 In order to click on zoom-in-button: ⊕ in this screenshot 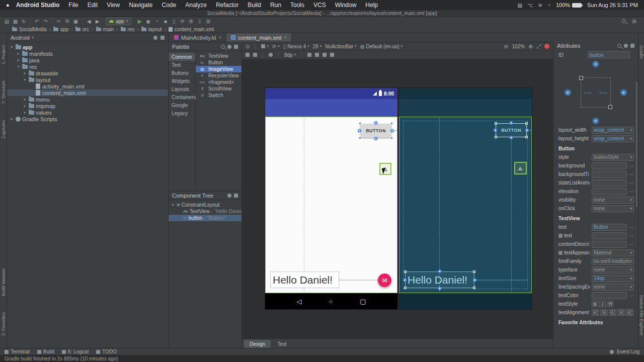, I will do `click(530, 46)`.